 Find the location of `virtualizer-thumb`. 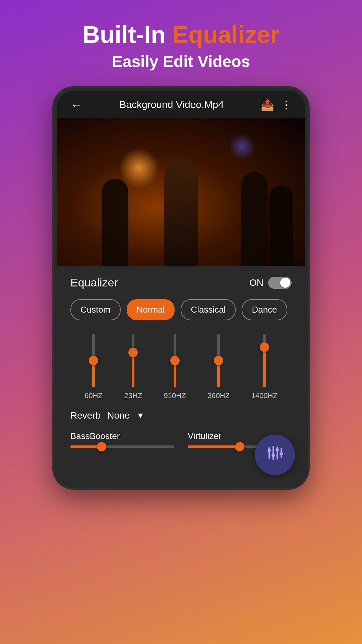

virtualizer-thumb is located at coordinates (240, 447).